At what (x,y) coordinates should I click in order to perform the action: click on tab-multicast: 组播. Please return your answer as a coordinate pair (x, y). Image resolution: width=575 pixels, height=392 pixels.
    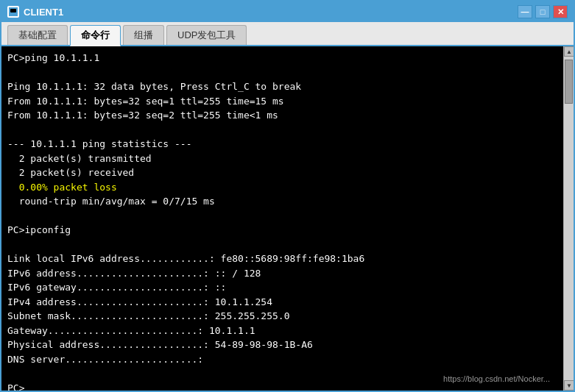
    Looking at the image, I should click on (144, 35).